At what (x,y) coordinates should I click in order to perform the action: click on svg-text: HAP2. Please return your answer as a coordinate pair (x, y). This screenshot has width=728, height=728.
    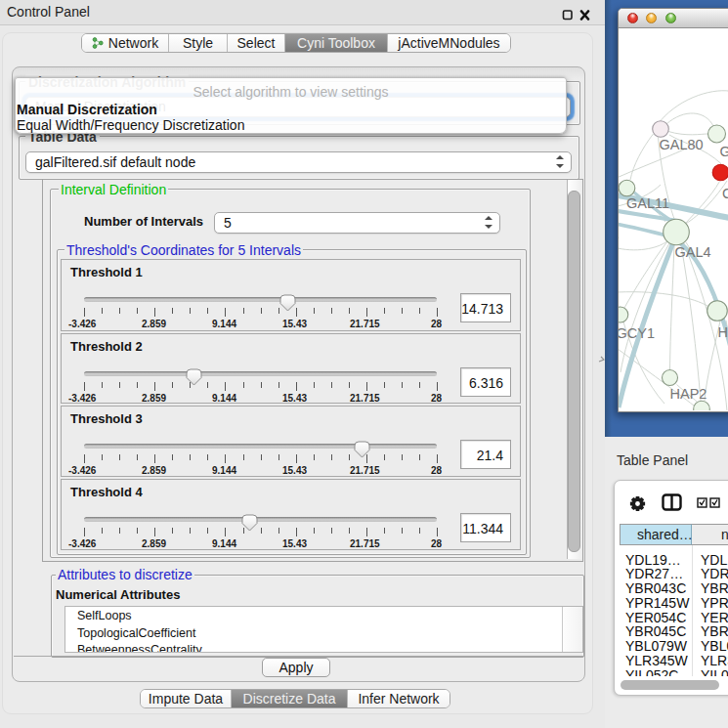
    Looking at the image, I should click on (689, 394).